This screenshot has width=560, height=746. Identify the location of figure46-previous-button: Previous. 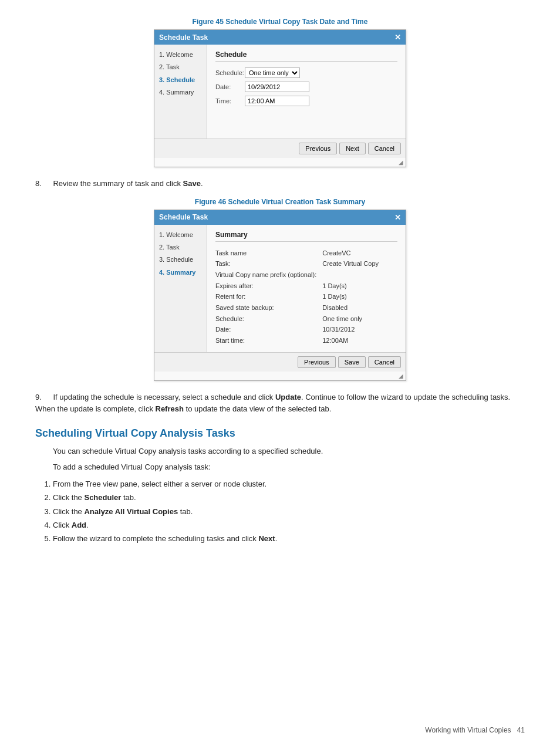
(317, 362).